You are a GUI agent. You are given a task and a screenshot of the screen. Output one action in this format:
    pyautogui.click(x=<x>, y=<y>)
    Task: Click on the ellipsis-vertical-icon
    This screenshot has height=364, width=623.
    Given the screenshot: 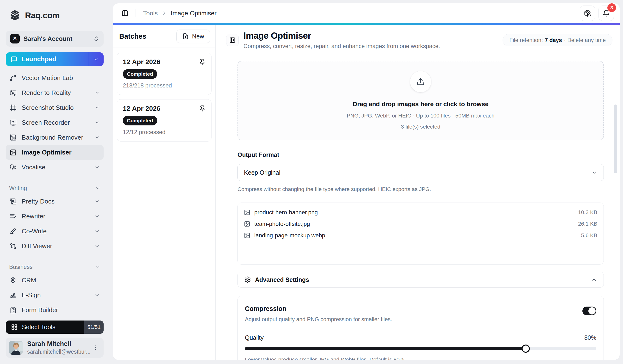 What is the action you would take?
    pyautogui.click(x=96, y=348)
    